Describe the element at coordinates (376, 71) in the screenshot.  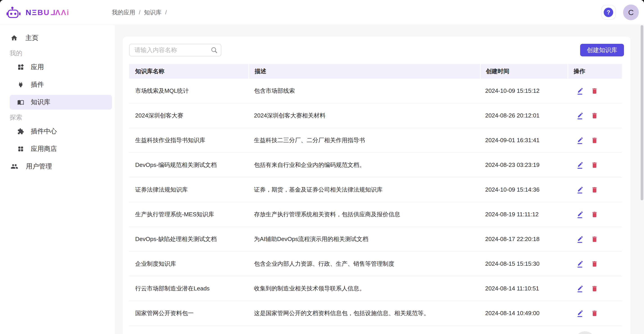
I see `table-header-row: 知识库名称 描述 创建时间 操作` at that location.